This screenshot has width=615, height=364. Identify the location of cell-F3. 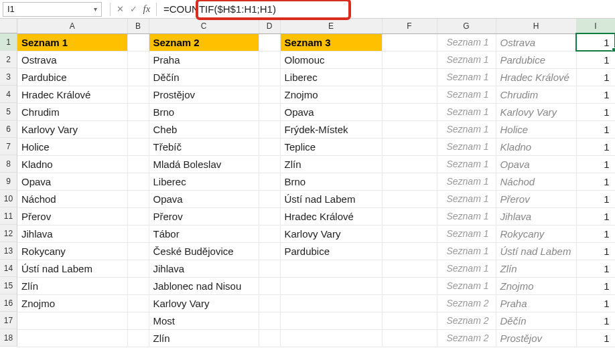
(409, 77).